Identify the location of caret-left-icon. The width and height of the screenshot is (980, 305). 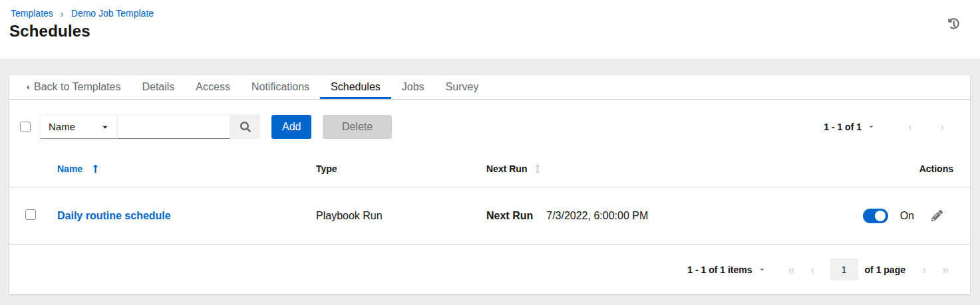
(28, 88).